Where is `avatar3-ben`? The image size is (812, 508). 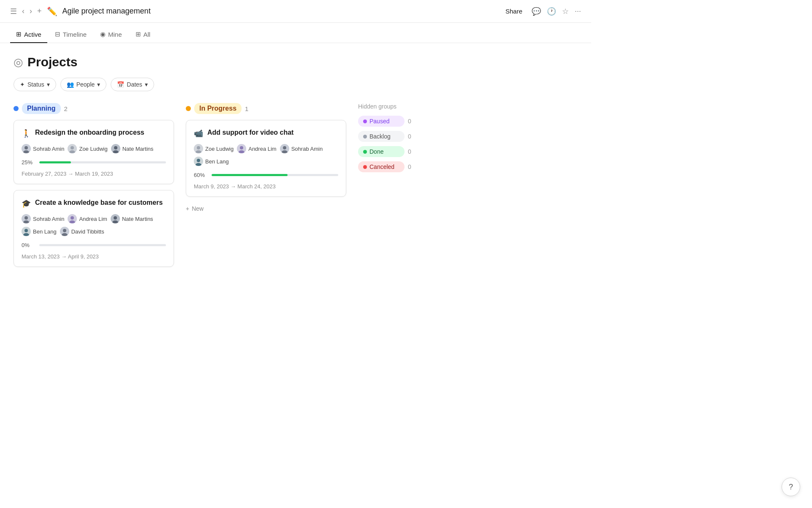
avatar3-ben is located at coordinates (198, 161).